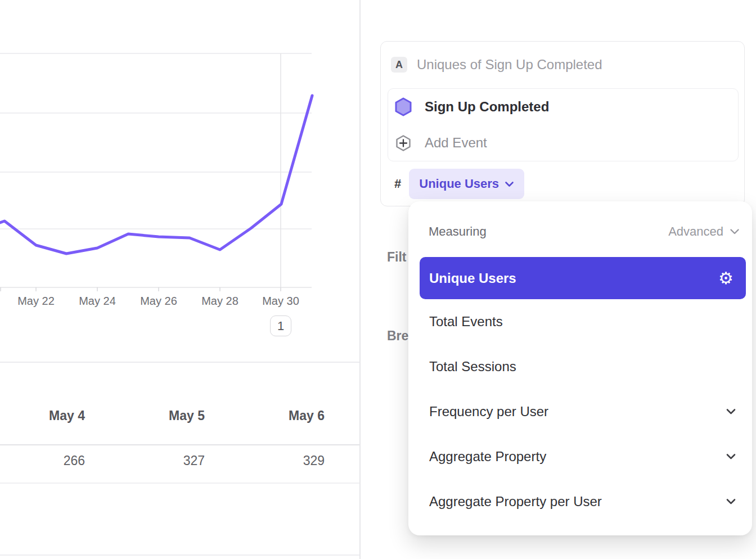  What do you see at coordinates (704, 232) in the screenshot?
I see `advanced-mode-select: Advanced` at bounding box center [704, 232].